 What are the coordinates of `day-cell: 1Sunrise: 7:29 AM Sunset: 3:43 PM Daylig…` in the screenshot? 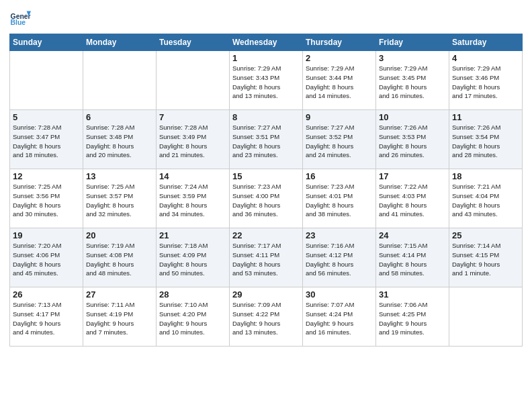 It's located at (266, 81).